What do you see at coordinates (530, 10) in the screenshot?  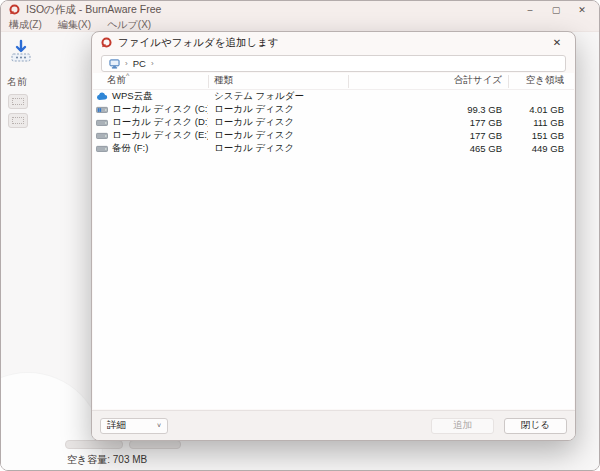 I see `minimize-button: –` at bounding box center [530, 10].